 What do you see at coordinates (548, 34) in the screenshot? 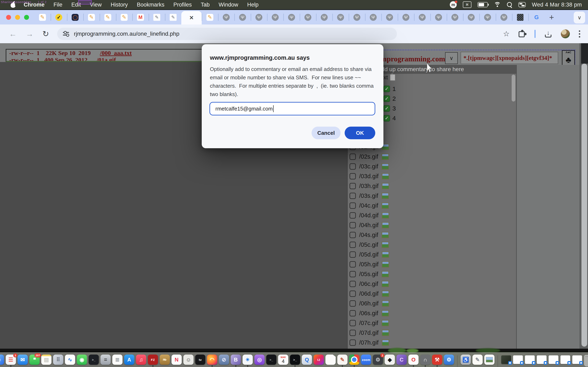
I see `downloads-icon: ↓` at bounding box center [548, 34].